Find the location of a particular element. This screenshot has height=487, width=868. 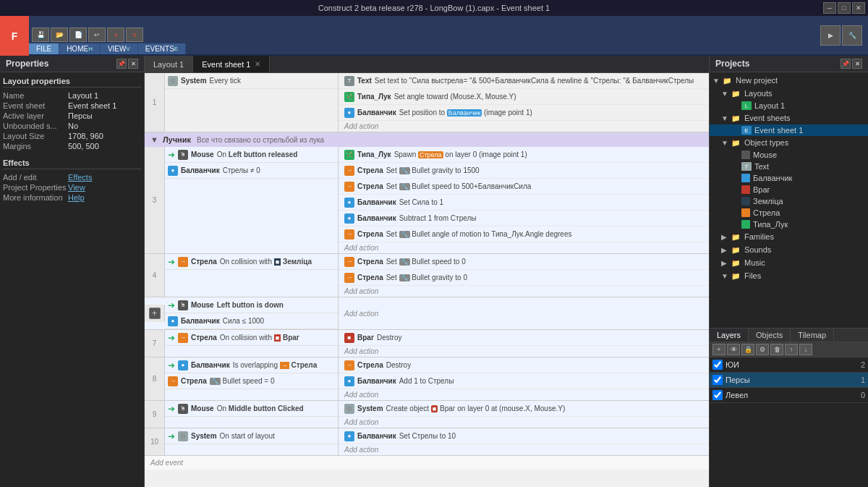

logo-button: F is located at coordinates (14, 36).